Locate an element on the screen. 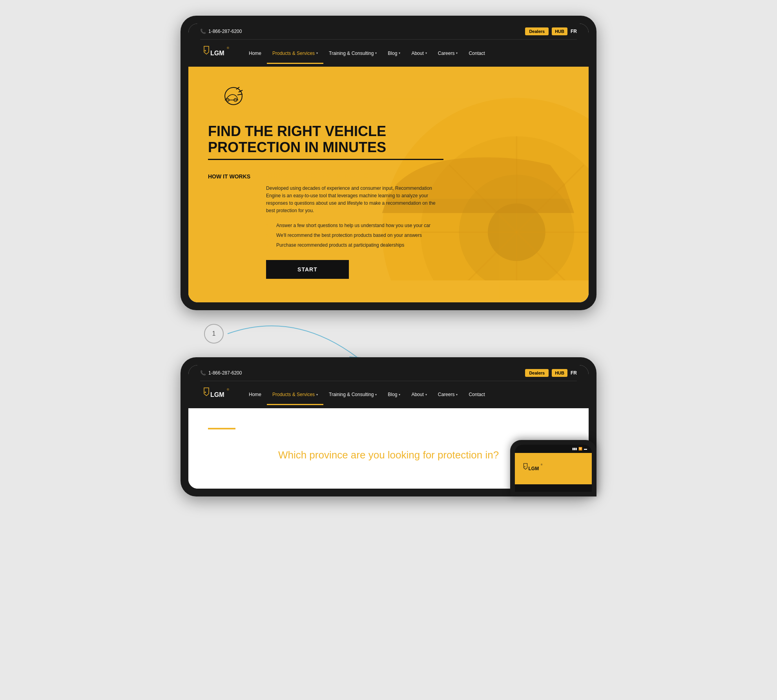  bottom-logo-area: ✦ LGM ® is located at coordinates (216, 395).